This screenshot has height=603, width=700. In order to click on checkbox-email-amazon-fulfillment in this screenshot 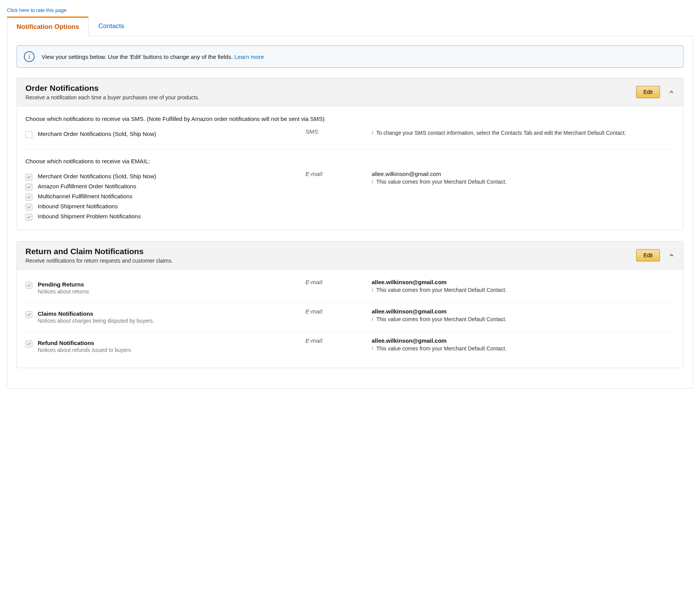, I will do `click(29, 187)`.